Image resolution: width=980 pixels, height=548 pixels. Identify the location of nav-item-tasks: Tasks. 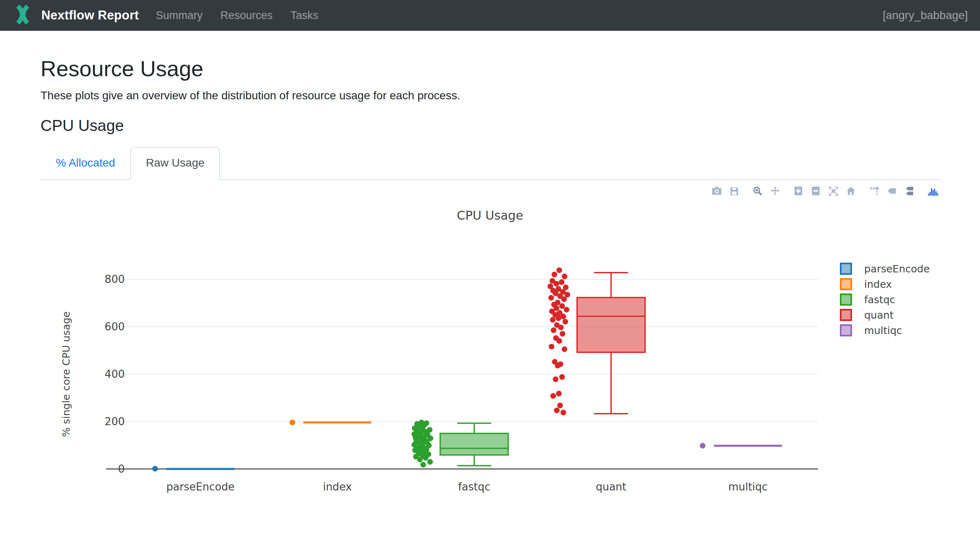
(305, 15).